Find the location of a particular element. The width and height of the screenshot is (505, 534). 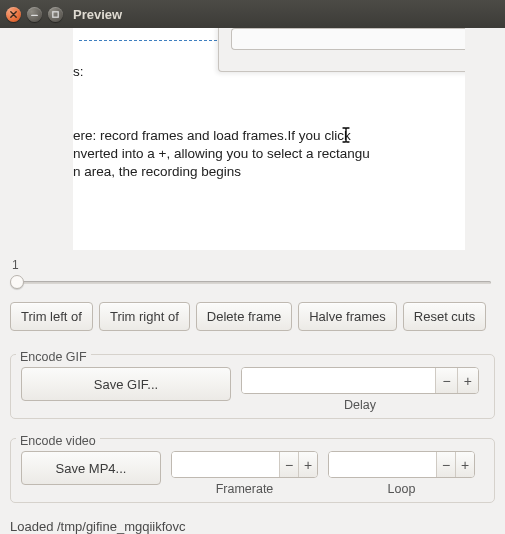

framerate-decrement-button: − is located at coordinates (288, 464).